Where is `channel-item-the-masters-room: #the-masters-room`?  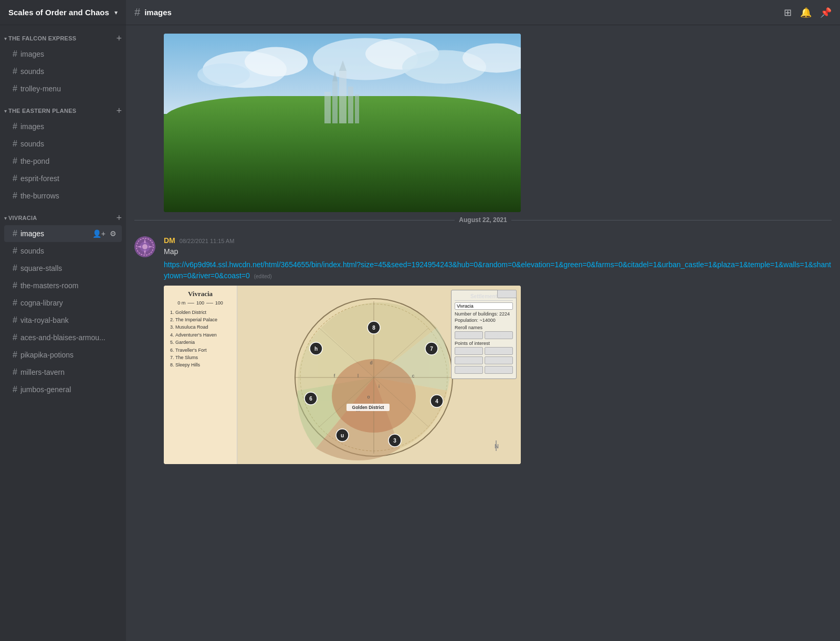
channel-item-the-masters-room: #the-masters-room is located at coordinates (63, 286).